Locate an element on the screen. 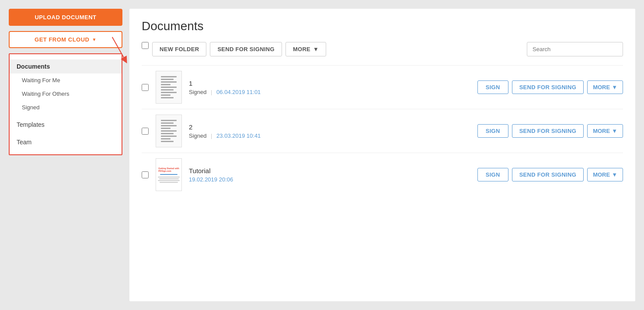 This screenshot has width=644, height=310. sidebar-item-documents: Documents is located at coordinates (66, 66).